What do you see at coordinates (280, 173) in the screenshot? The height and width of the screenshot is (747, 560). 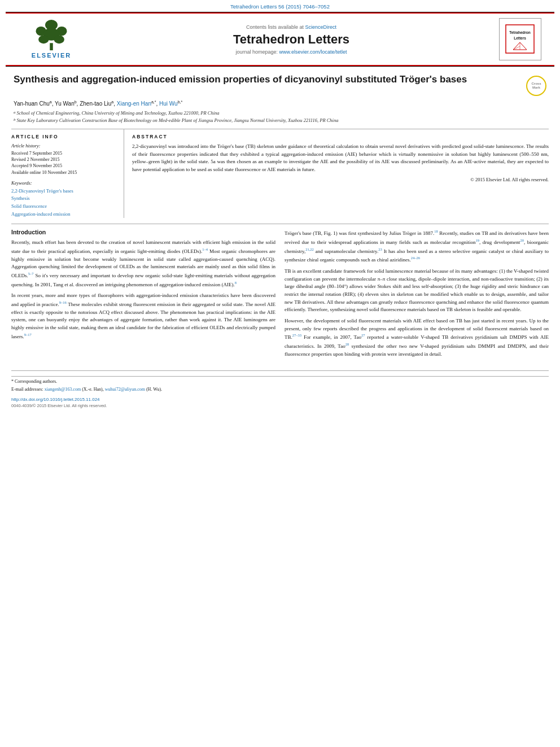 I see `info-abstract-section: ARTICLE INFO Article history: Received 7…` at bounding box center [280, 173].